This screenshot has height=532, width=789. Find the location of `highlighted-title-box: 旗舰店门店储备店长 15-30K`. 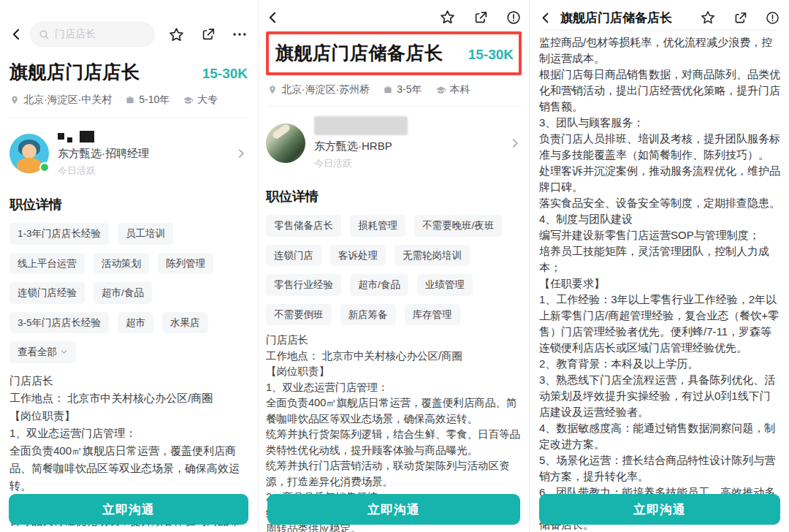

highlighted-title-box: 旗舰店门店储备店长 15-30K is located at coordinates (394, 53).